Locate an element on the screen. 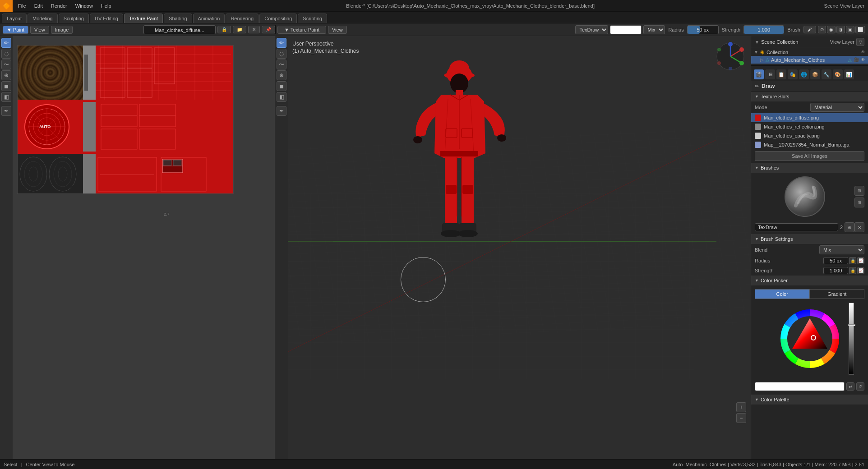  close-img-btn: ✕ is located at coordinates (254, 30).